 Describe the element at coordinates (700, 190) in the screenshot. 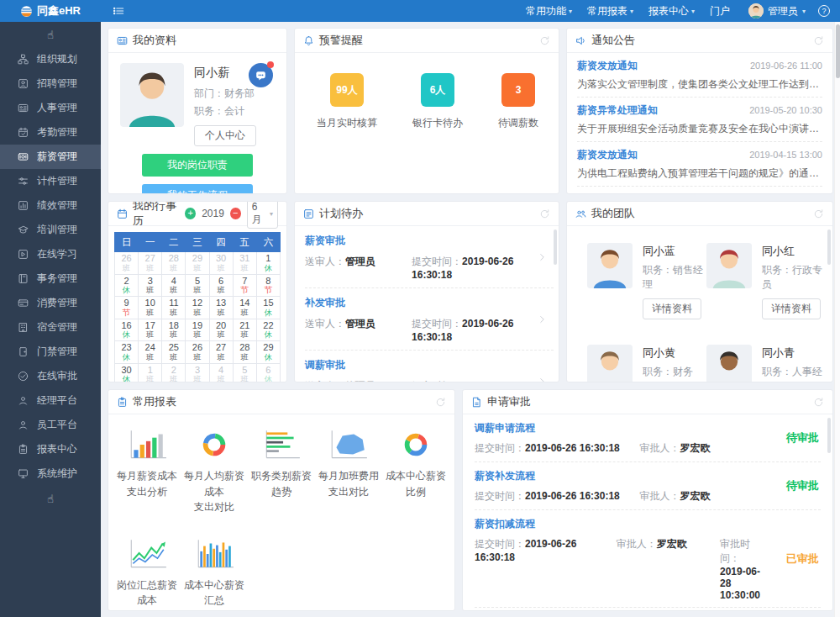

I see `notice-item: 薪资异常处理通知2019-02-21 11:00要进一步加强供用电合同管理，注重…` at that location.